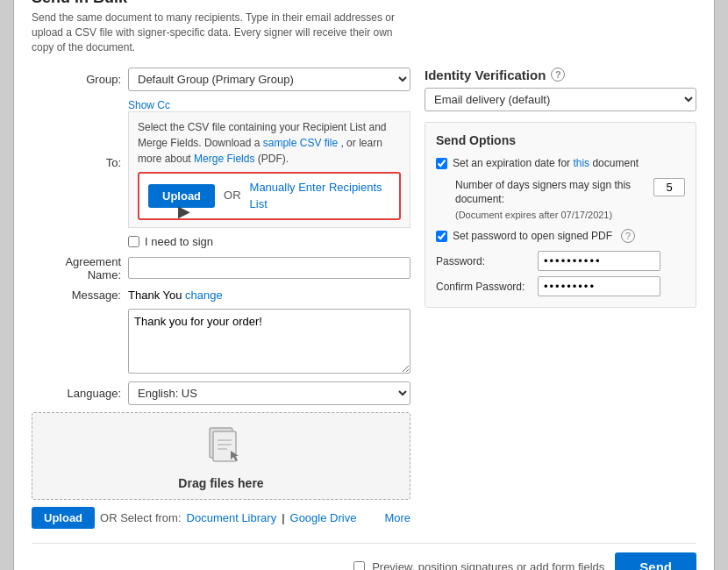 The height and width of the screenshot is (570, 728). Describe the element at coordinates (560, 237) in the screenshot. I see `password-option-row: Set password to open signed PDF ?` at that location.